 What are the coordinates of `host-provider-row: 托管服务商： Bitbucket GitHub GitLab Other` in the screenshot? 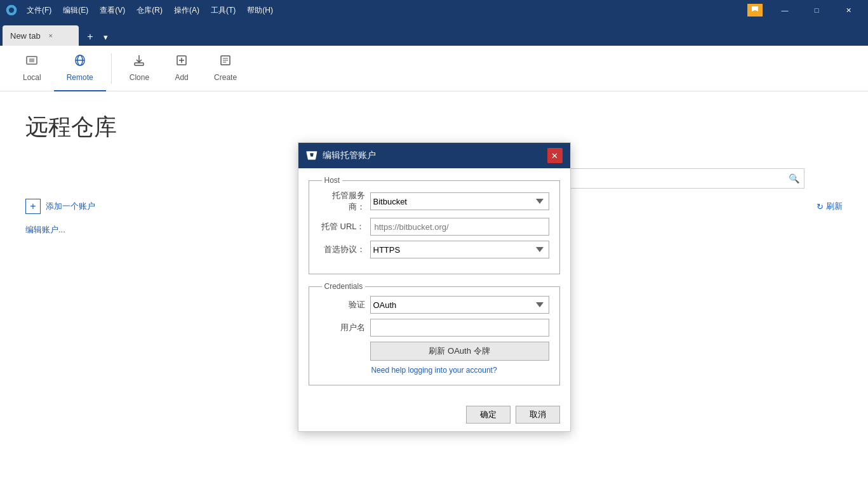 It's located at (434, 201).